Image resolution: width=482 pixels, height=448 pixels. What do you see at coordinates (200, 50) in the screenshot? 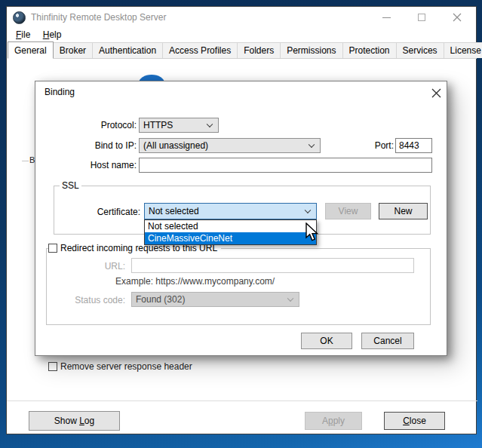
I see `tab-access-profiles: Access Profiles` at bounding box center [200, 50].